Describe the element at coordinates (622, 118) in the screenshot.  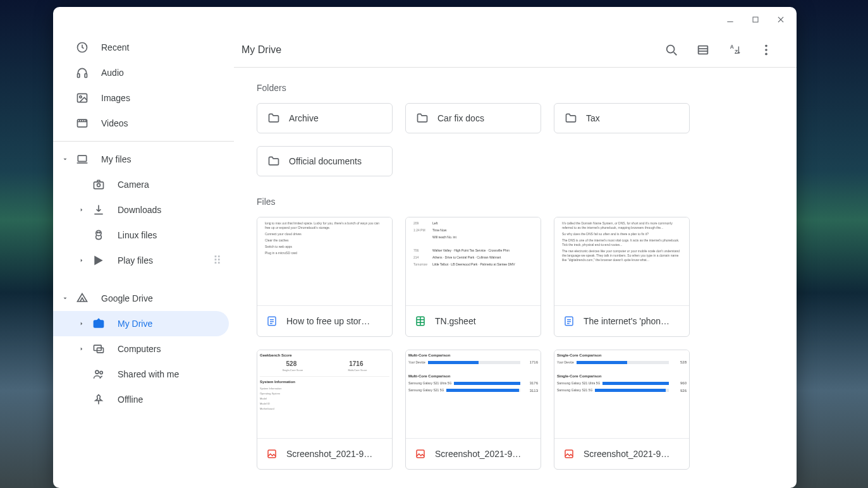
I see `folder-card: Tax` at that location.